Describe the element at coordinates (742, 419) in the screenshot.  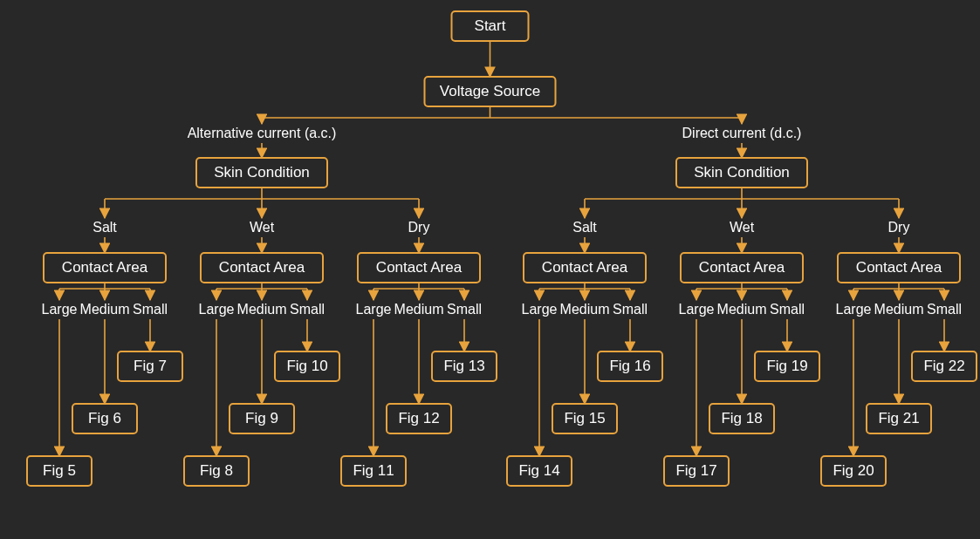
I see `node-fig-18: Fig 18` at that location.